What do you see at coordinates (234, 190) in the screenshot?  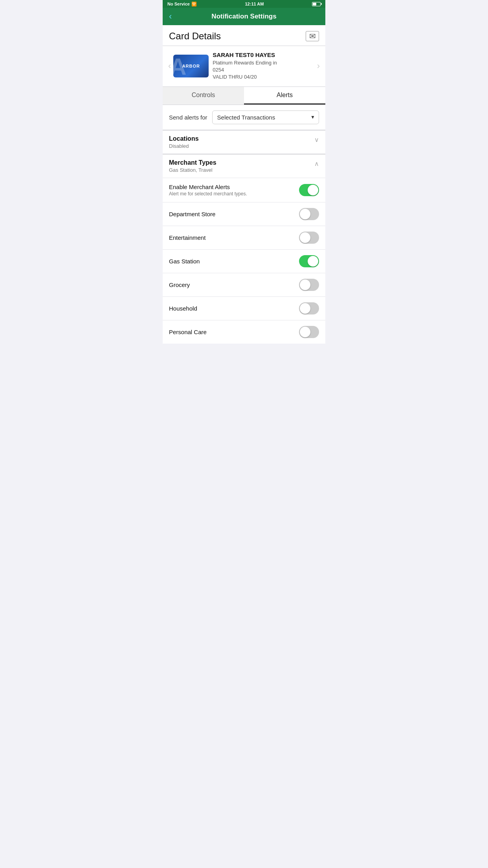 I see `enable-merchant-alerts-content: Enable Merchant Alerts Alert me for sele…` at bounding box center [234, 190].